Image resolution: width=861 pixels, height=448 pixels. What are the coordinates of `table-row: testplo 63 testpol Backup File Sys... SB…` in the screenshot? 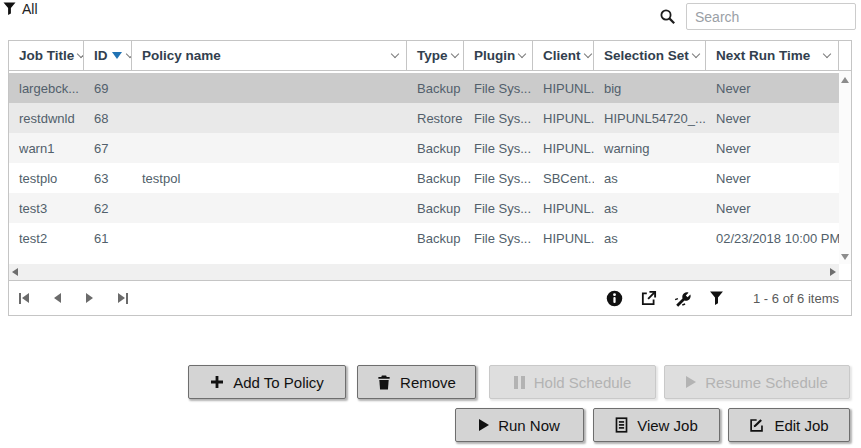 It's located at (424, 178).